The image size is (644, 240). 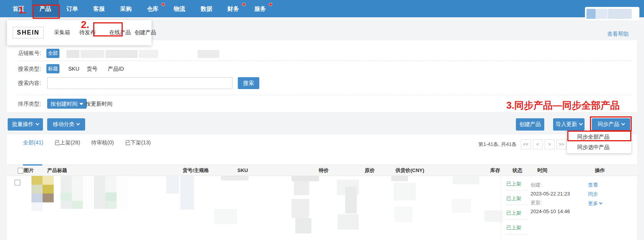 I want to click on divider, so click(x=325, y=61).